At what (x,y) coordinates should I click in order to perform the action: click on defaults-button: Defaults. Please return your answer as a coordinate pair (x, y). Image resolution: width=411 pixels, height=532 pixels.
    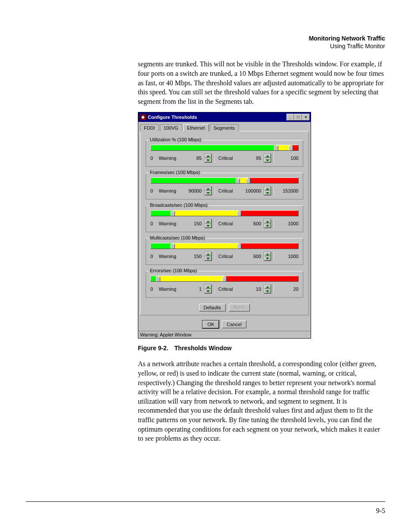
    Looking at the image, I should click on (212, 308).